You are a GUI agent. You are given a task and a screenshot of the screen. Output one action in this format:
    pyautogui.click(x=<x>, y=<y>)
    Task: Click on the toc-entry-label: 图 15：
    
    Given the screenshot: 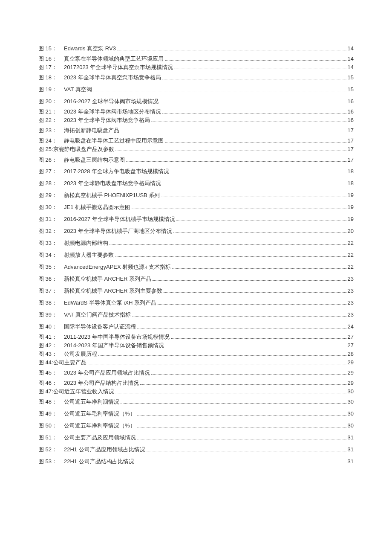 What is the action you would take?
    pyautogui.click(x=51, y=49)
    